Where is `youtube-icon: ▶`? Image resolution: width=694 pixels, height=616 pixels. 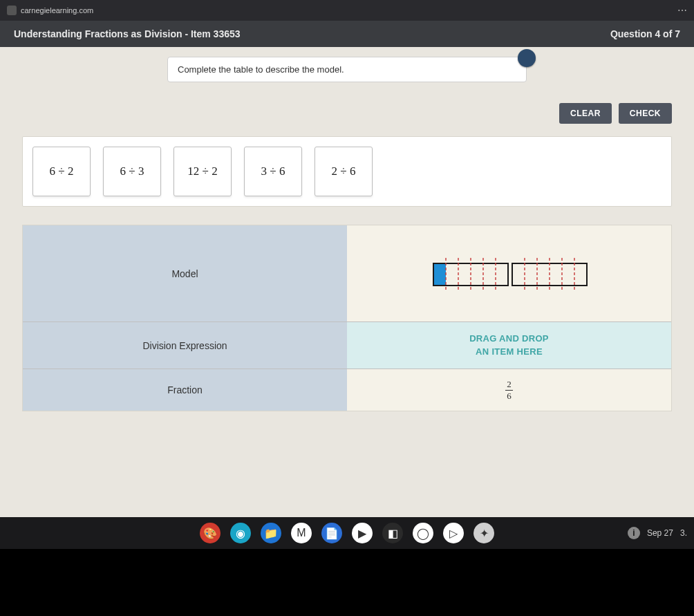 youtube-icon: ▶ is located at coordinates (362, 533).